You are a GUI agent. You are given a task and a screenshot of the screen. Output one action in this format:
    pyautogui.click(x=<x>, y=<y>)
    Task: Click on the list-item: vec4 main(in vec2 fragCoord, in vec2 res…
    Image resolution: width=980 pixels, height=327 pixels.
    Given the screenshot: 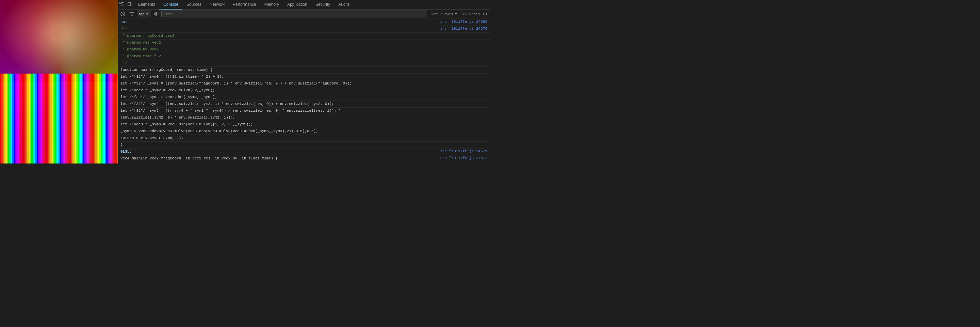 What is the action you would take?
    pyautogui.click(x=304, y=159)
    